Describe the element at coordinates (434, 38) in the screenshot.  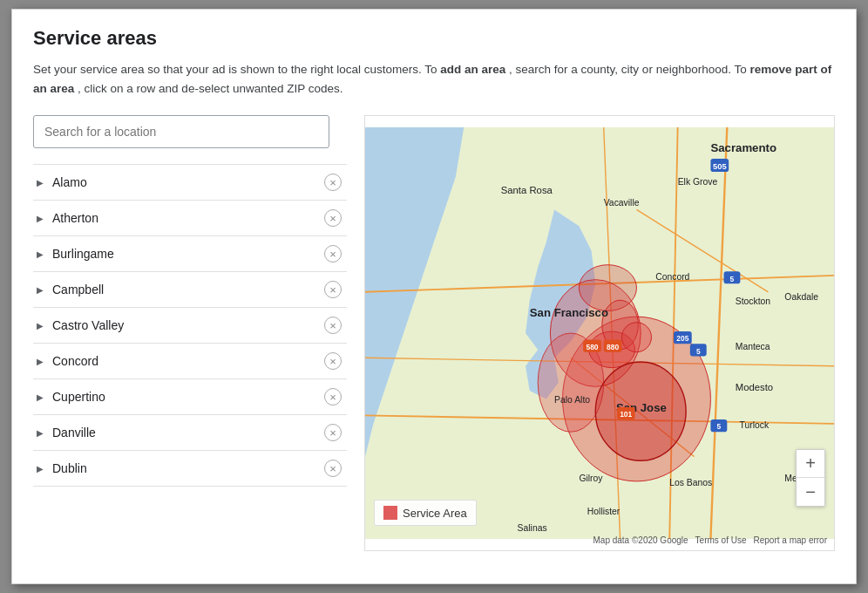
I see `page-title: Service areas` at that location.